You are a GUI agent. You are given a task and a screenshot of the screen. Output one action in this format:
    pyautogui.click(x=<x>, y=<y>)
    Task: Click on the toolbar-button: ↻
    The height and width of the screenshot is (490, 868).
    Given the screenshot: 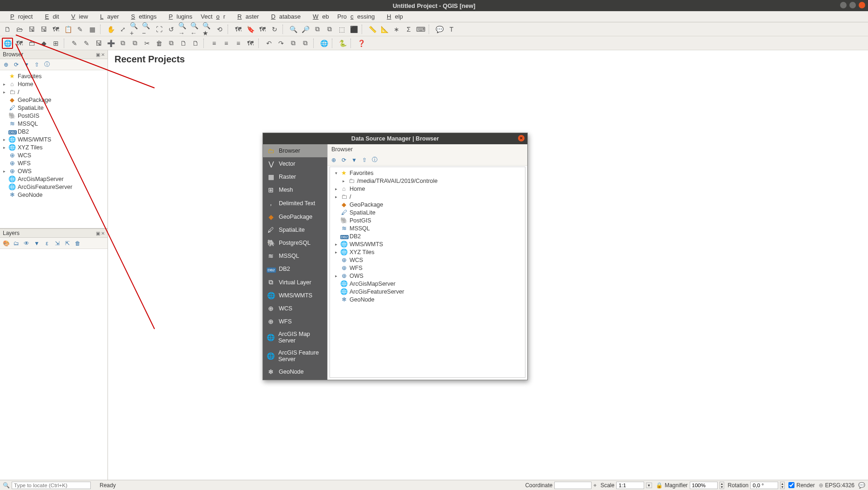 What is the action you would take?
    pyautogui.click(x=275, y=29)
    